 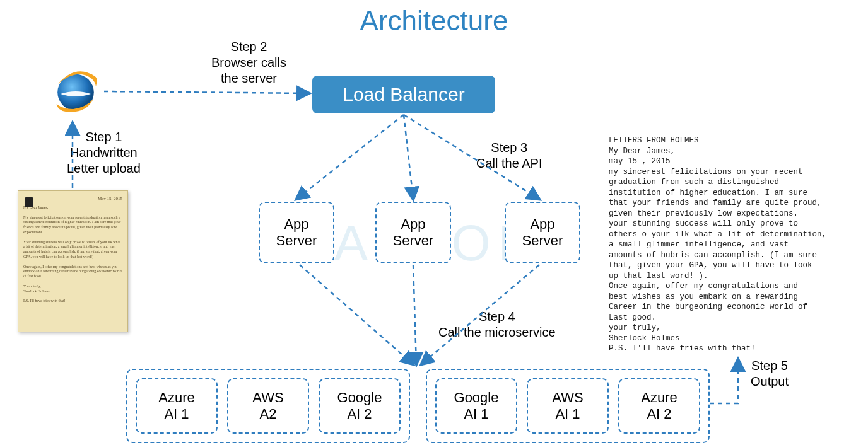 What do you see at coordinates (413, 233) in the screenshot?
I see `app-server-2: App Server` at bounding box center [413, 233].